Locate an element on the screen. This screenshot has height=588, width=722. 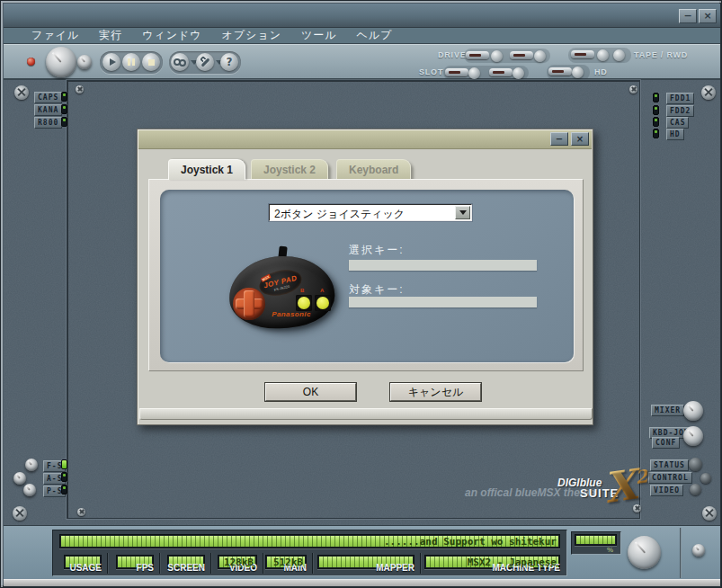
joypad-brand-text: Panasonic is located at coordinates (291, 315).